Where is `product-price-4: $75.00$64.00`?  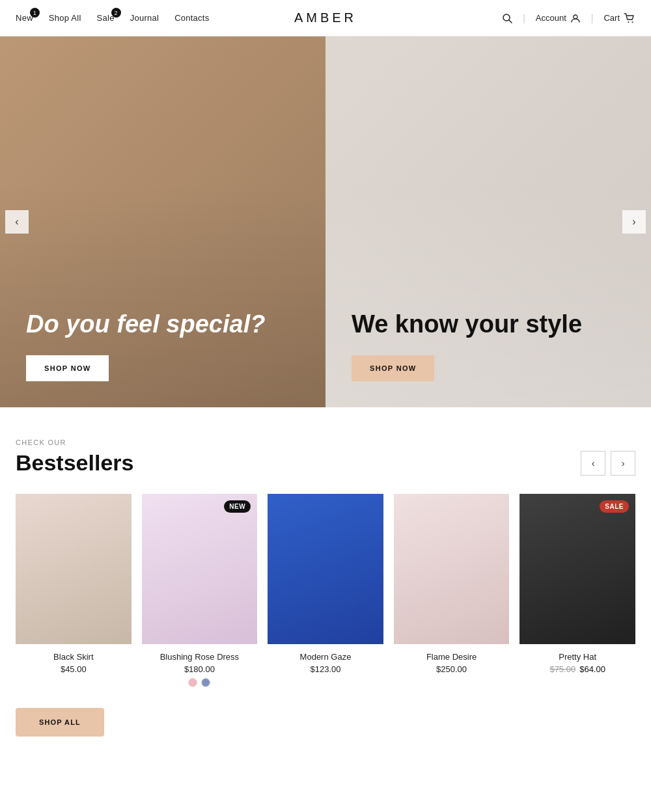
product-price-4: $75.00$64.00 is located at coordinates (577, 669).